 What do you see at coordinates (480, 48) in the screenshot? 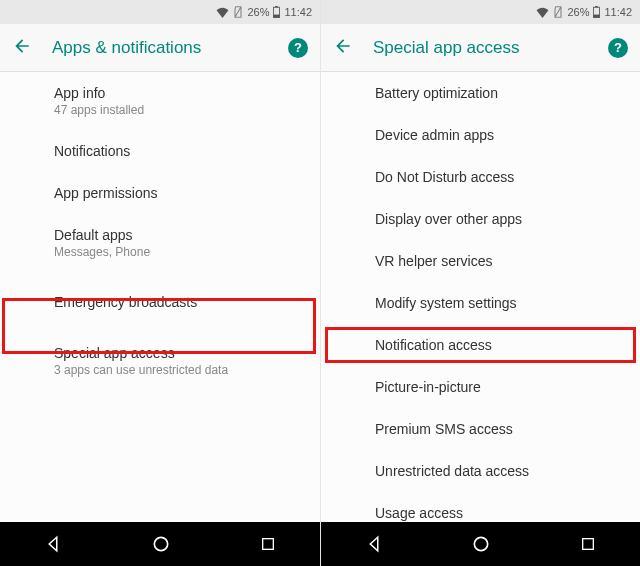
I see `page-title: Special app access` at bounding box center [480, 48].